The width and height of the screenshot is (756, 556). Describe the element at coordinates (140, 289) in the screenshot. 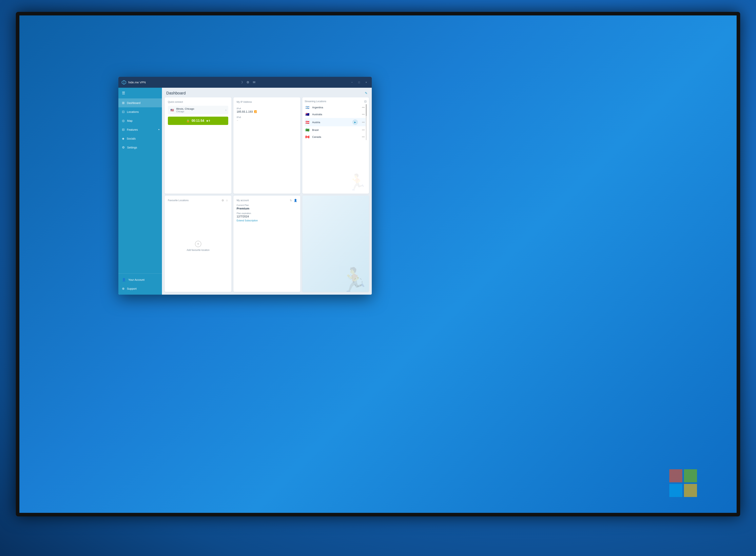

I see `sidebar-item-support: ⊕ Support` at that location.